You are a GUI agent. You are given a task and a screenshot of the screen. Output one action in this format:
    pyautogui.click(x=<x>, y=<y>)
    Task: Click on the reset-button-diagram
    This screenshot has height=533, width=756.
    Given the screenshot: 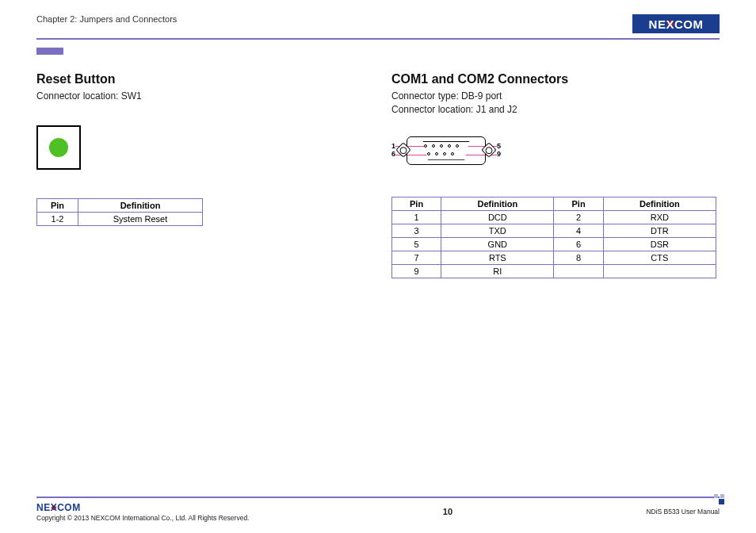 What is the action you would take?
    pyautogui.click(x=59, y=148)
    